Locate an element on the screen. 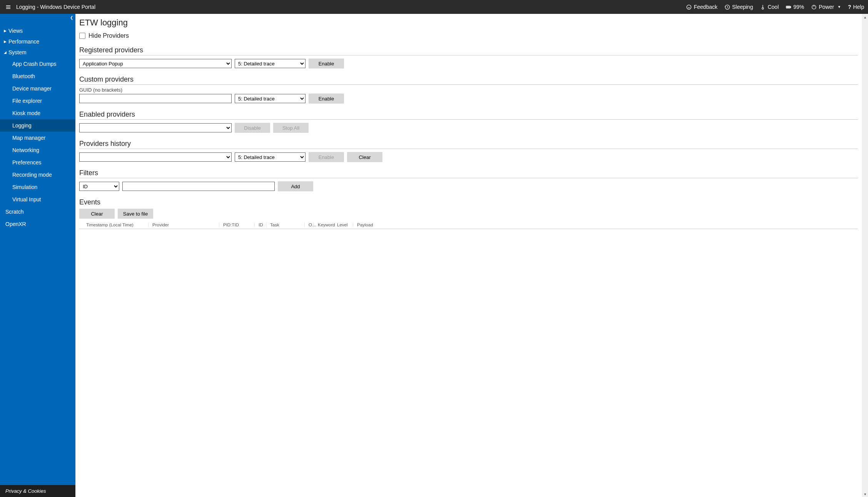 The height and width of the screenshot is (497, 868). sidebar-category-system: ◢ System is located at coordinates (38, 52).